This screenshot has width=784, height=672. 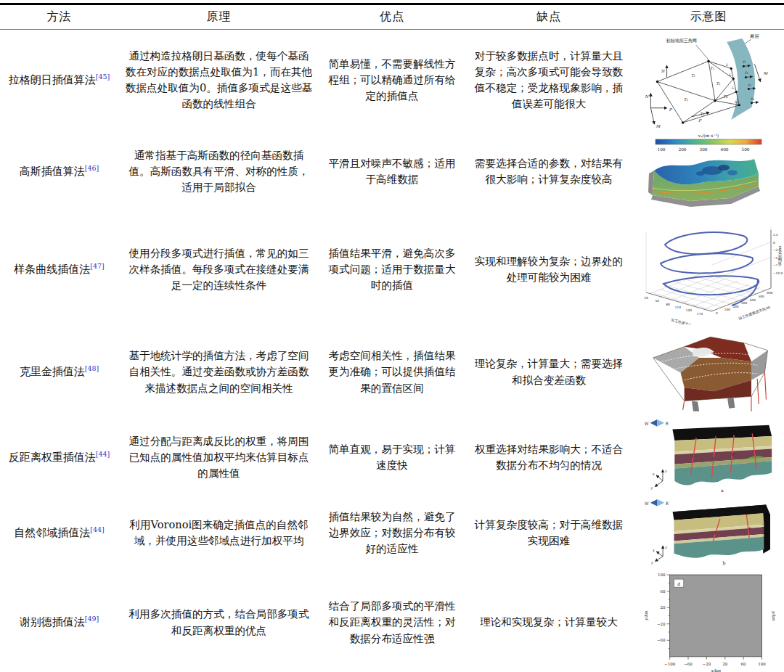 I want to click on principle-text: 通过分配与距离成反比的权重，将周围已知点的属性值加权平均来估算目标点的属性值, so click(x=219, y=457).